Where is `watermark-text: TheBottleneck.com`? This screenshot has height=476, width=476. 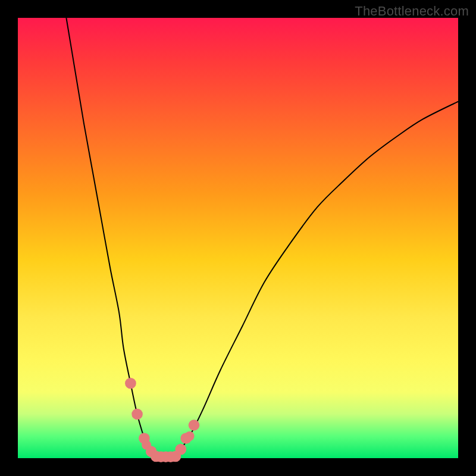 watermark-text: TheBottleneck.com is located at coordinates (412, 11).